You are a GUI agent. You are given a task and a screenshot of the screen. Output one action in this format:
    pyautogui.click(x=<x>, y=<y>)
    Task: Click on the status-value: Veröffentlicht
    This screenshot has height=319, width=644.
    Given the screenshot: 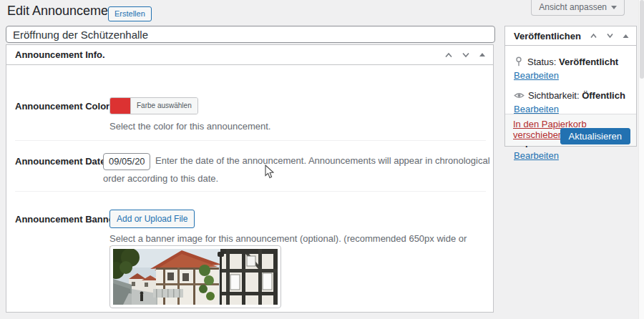 What is the action you would take?
    pyautogui.click(x=588, y=62)
    